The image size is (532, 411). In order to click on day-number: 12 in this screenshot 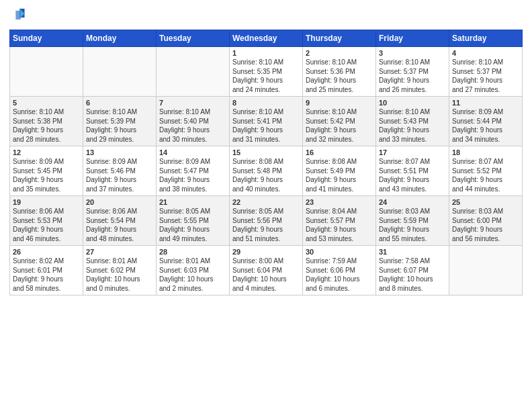, I will do `click(46, 152)`.